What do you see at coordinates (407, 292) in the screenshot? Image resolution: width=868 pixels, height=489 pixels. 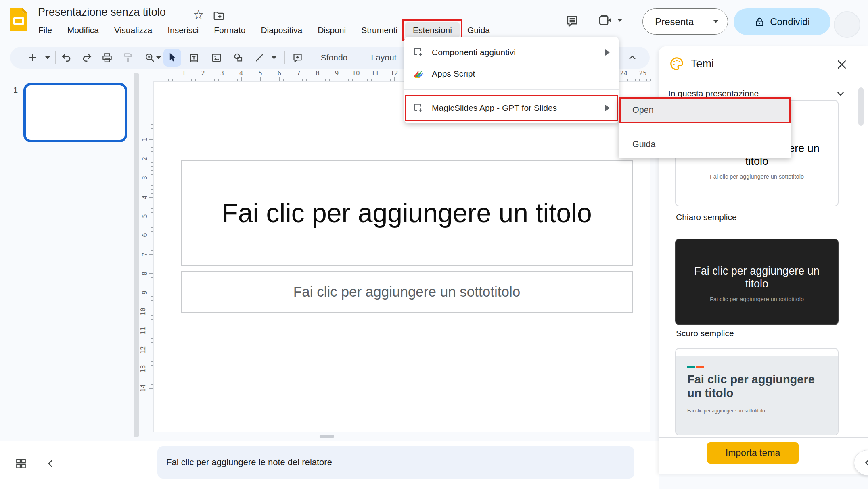 I see `slide-subtitle-placeholder: Fai clic per aggiungere un sottotitolo` at bounding box center [407, 292].